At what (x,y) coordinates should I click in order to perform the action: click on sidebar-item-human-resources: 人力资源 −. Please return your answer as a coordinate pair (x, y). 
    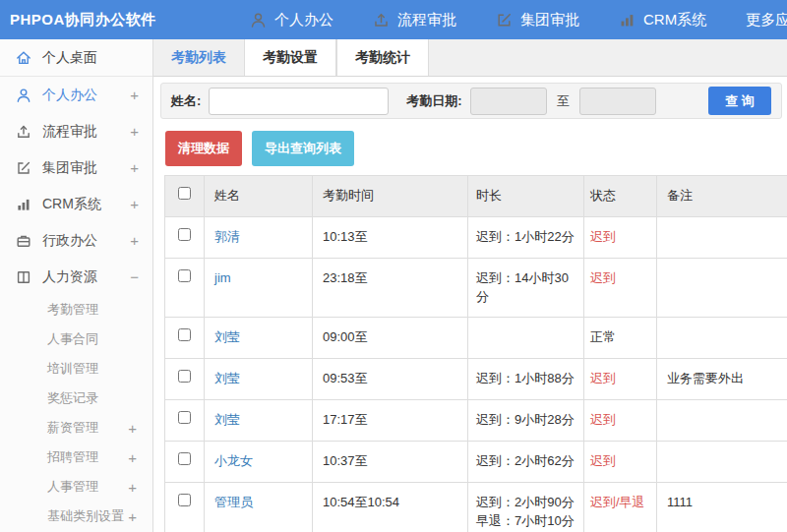
    Looking at the image, I should click on (77, 277).